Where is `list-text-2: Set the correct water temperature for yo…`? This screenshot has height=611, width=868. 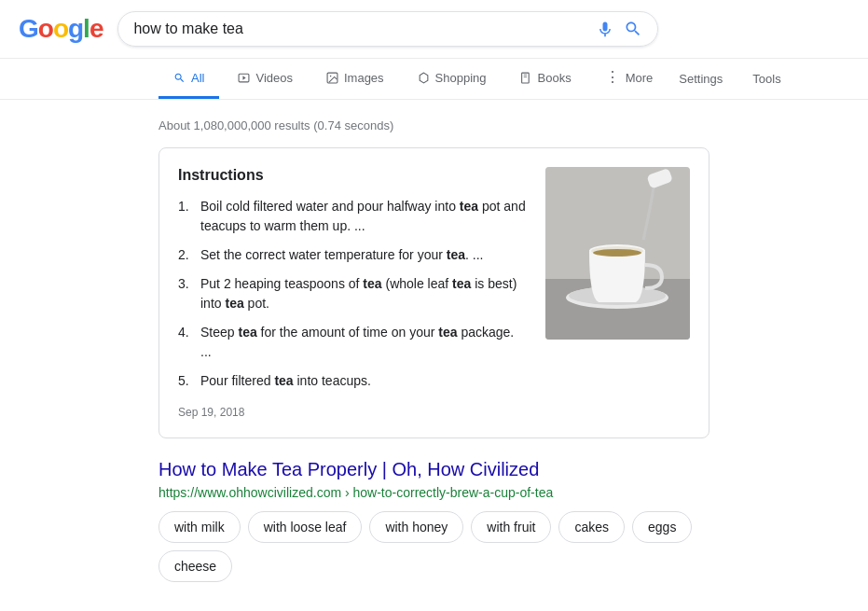 list-text-2: Set the correct water temperature for yo… is located at coordinates (341, 256).